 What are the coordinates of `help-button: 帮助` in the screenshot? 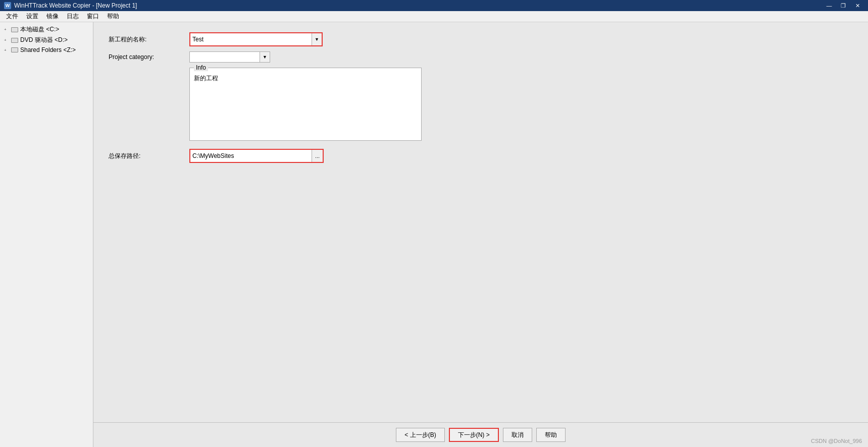 It's located at (551, 435).